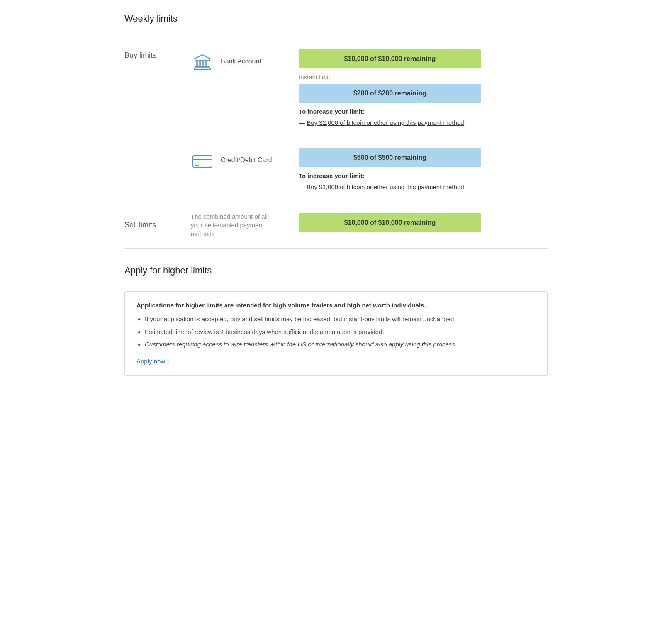 This screenshot has height=644, width=672. What do you see at coordinates (390, 93) in the screenshot?
I see `bank-instant-bar: $200 of $200 remaining` at bounding box center [390, 93].